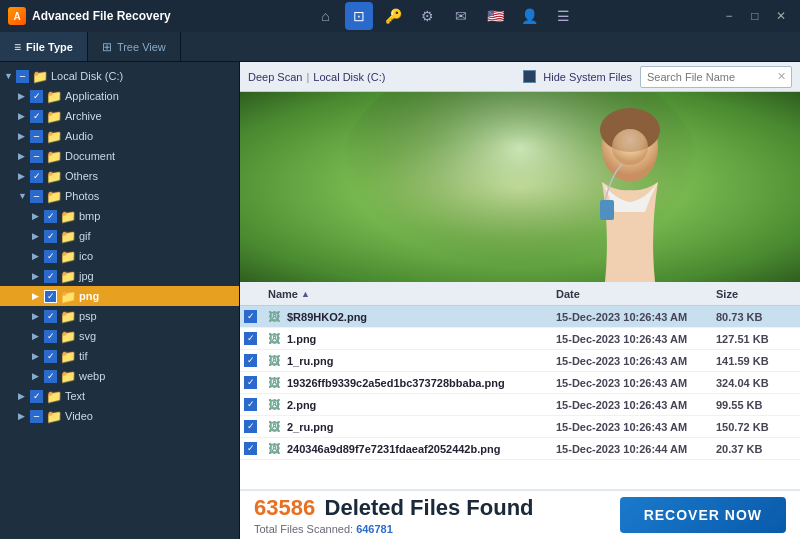 This screenshot has height=539, width=800. I want to click on checkbox-video, so click(36, 416).